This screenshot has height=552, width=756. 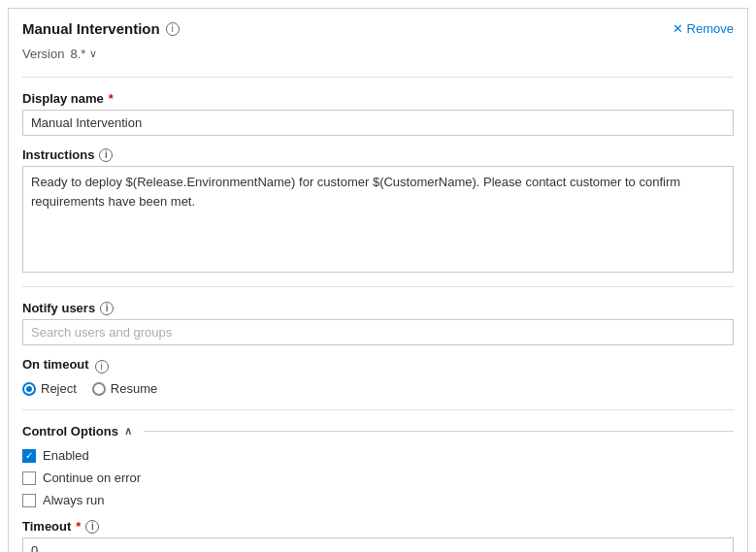 I want to click on page-title: Manual Intervention, so click(x=91, y=29).